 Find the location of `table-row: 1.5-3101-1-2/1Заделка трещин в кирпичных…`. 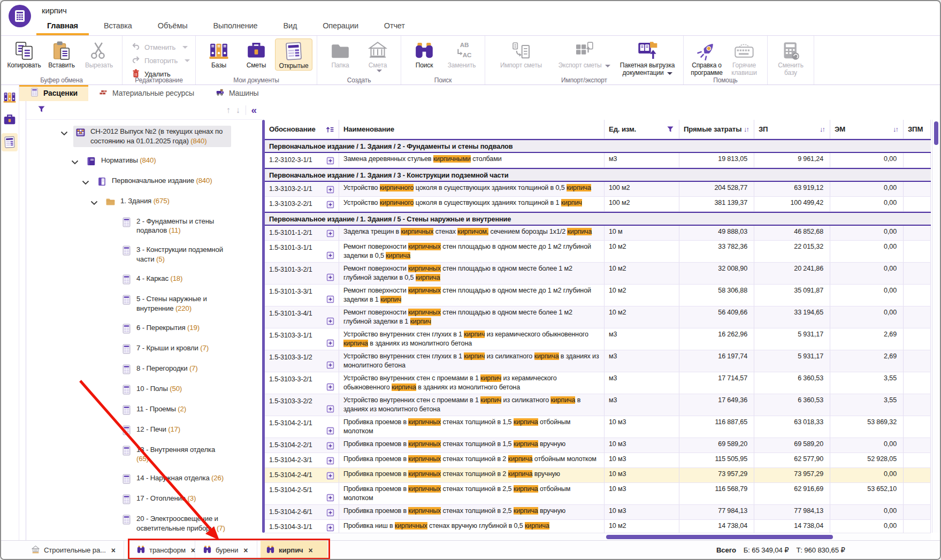

table-row: 1.5-3101-1-2/1Заделка трещин в кирпичных… is located at coordinates (598, 233).